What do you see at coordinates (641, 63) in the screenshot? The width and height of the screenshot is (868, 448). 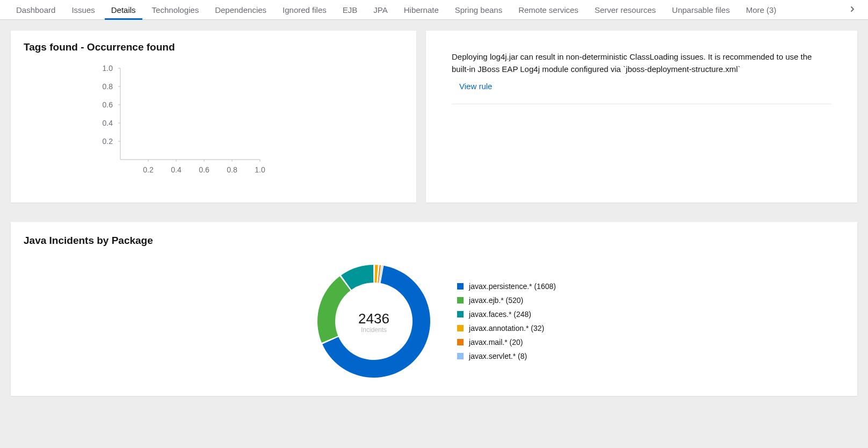 I see `description-text: Deploying log4j.jar can result in non-de…` at bounding box center [641, 63].